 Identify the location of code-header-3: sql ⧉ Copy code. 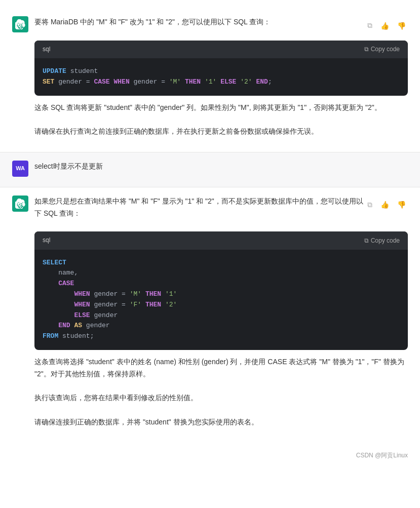
(221, 240).